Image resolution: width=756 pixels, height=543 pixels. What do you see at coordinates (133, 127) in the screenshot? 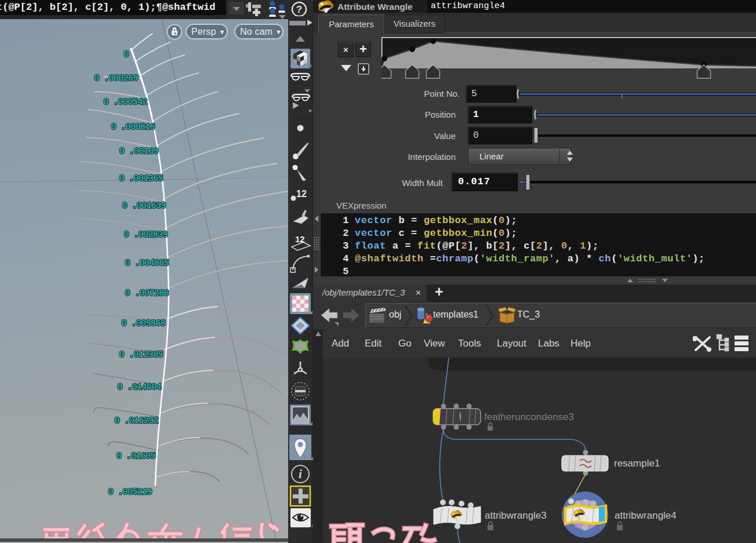
I see `svg-text: 0 .000816` at bounding box center [133, 127].